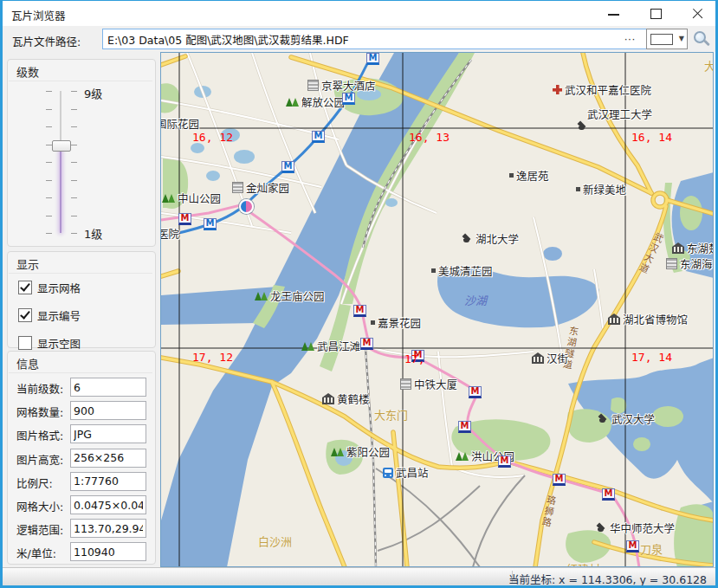 The width and height of the screenshot is (718, 588). Describe the element at coordinates (81, 434) in the screenshot. I see `info-field-row: 图片格式:` at that location.